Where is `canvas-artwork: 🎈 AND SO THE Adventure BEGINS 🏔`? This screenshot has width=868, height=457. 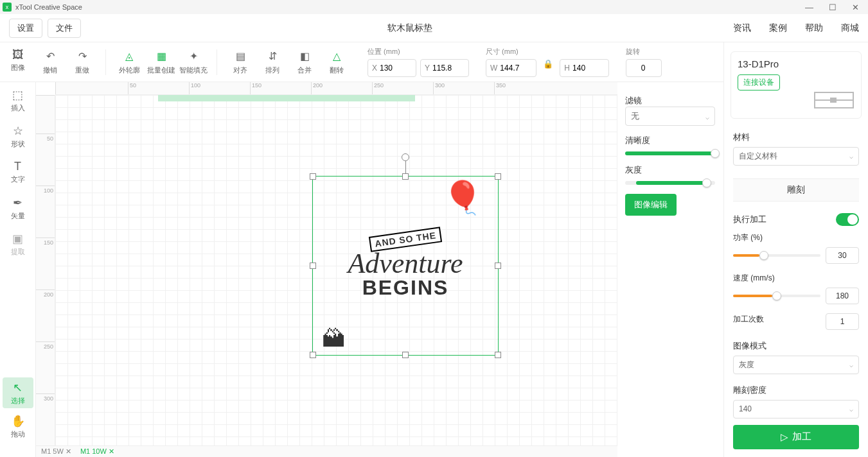 canvas-artwork: 🎈 AND SO THE Adventure BEGINS 🏔 is located at coordinates (405, 266).